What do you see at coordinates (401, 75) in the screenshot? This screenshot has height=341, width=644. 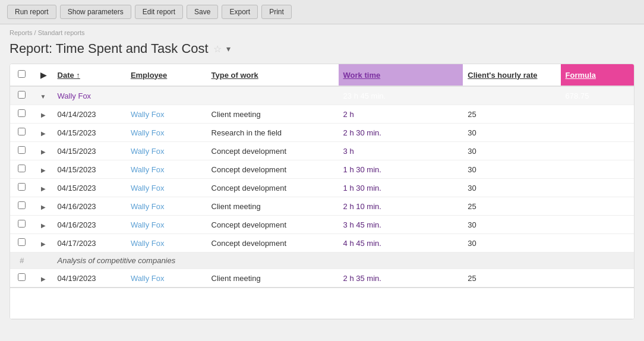 I see `header-work-time: Work time` at bounding box center [401, 75].